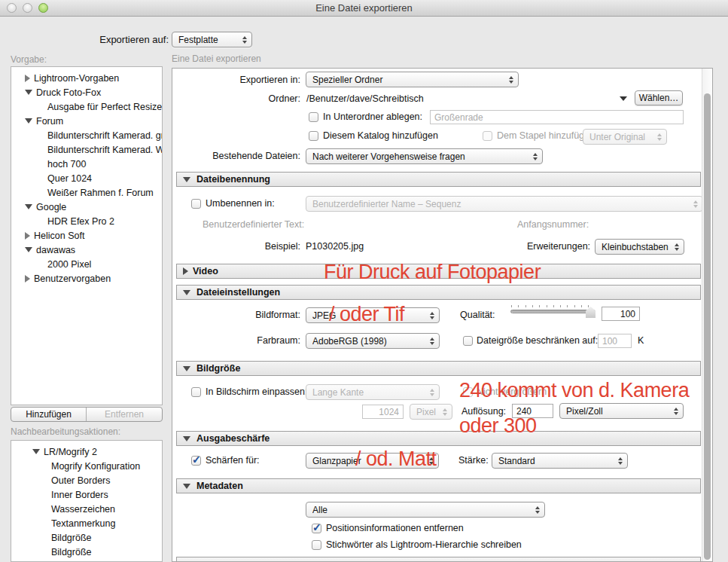  I want to click on annotation-oder-tif: / oder Tif, so click(367, 315).